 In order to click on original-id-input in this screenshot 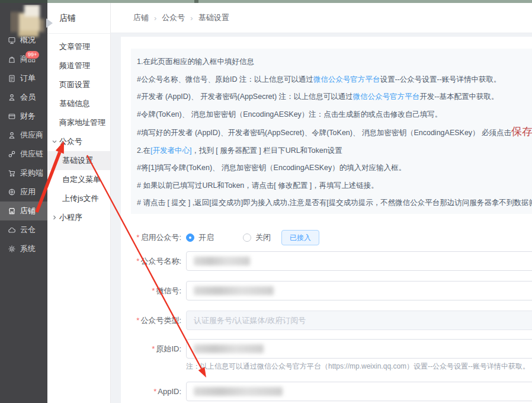, I will do `click(359, 348)`.